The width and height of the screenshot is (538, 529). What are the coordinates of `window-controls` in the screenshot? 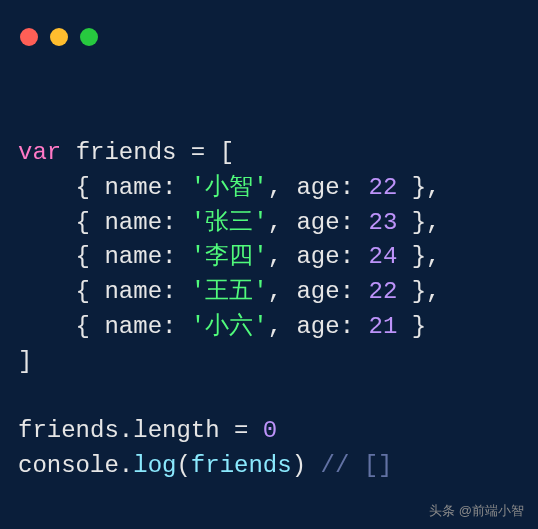 It's located at (269, 23).